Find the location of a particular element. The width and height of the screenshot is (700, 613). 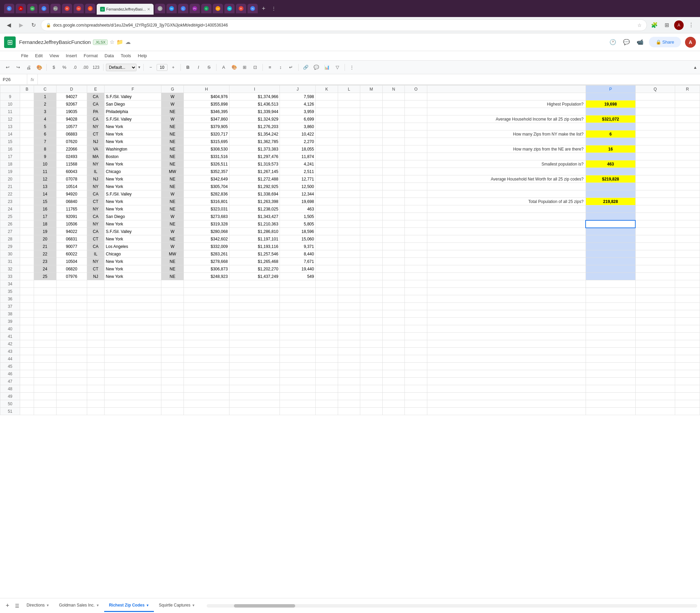

cell-avg-income: $323,031 is located at coordinates (207, 209).